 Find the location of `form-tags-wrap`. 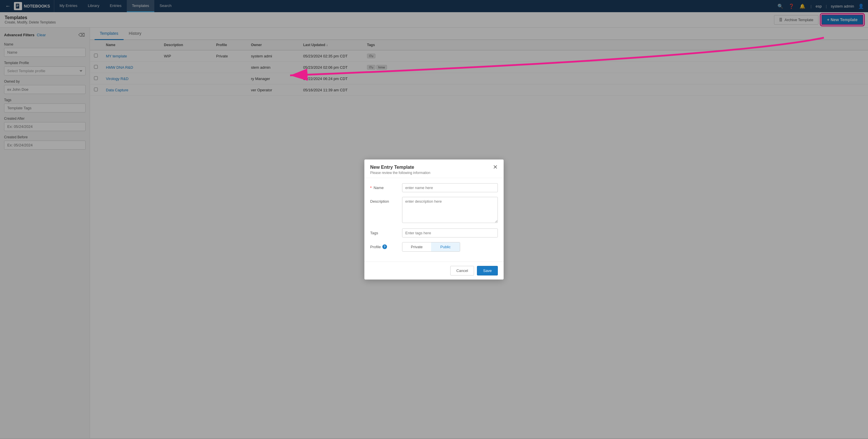

form-tags-wrap is located at coordinates (450, 233).